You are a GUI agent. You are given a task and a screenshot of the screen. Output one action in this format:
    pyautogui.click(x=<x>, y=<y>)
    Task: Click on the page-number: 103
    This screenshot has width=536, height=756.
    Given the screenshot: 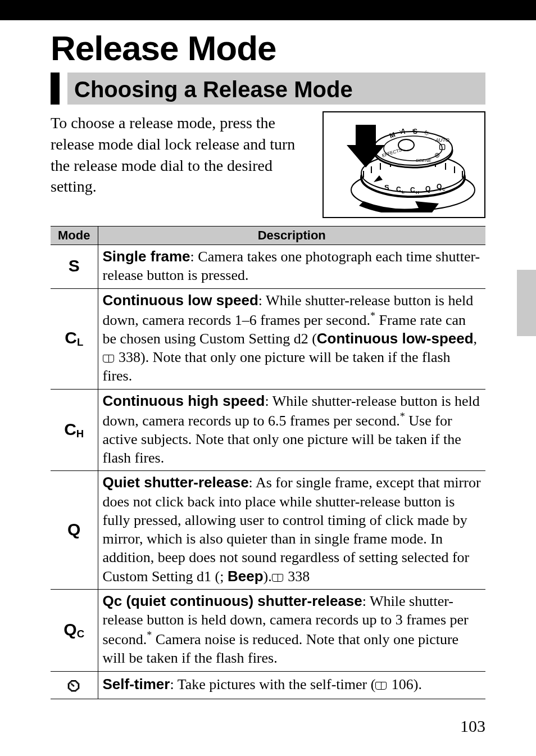 What is the action you would take?
    pyautogui.click(x=473, y=726)
    